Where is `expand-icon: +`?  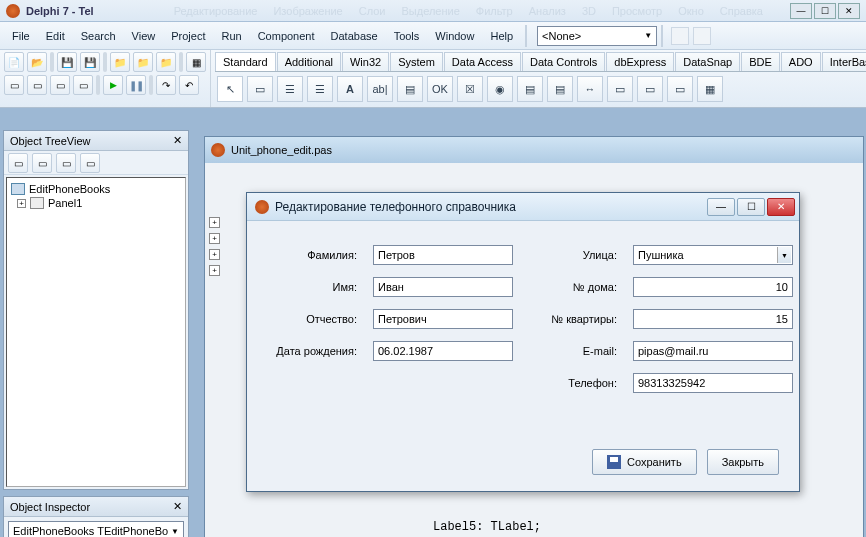
expand-icon: + is located at coordinates (22, 204).